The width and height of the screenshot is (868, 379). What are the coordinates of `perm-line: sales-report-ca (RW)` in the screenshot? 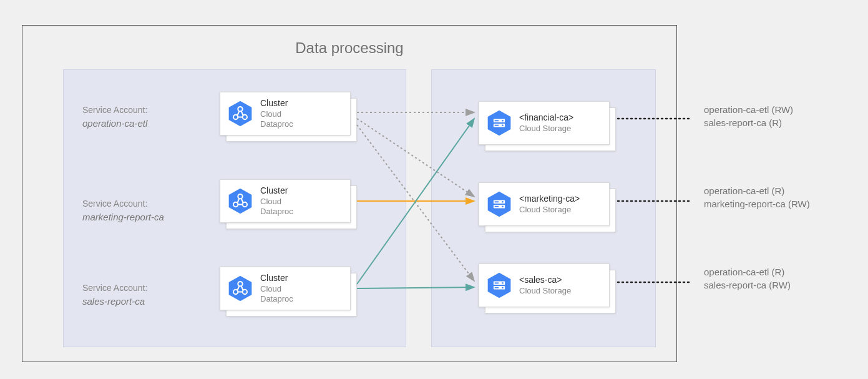 It's located at (748, 285).